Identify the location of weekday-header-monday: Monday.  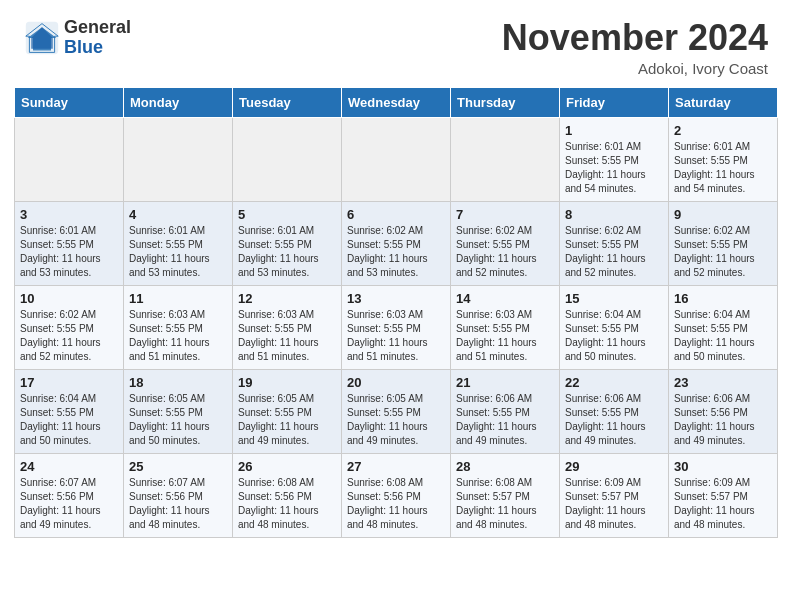
(178, 102).